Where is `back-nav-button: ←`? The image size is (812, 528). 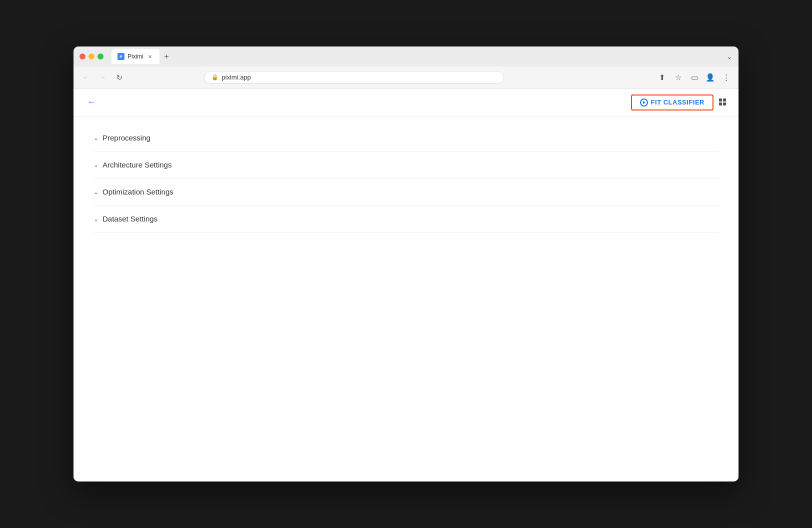 back-nav-button: ← is located at coordinates (86, 78).